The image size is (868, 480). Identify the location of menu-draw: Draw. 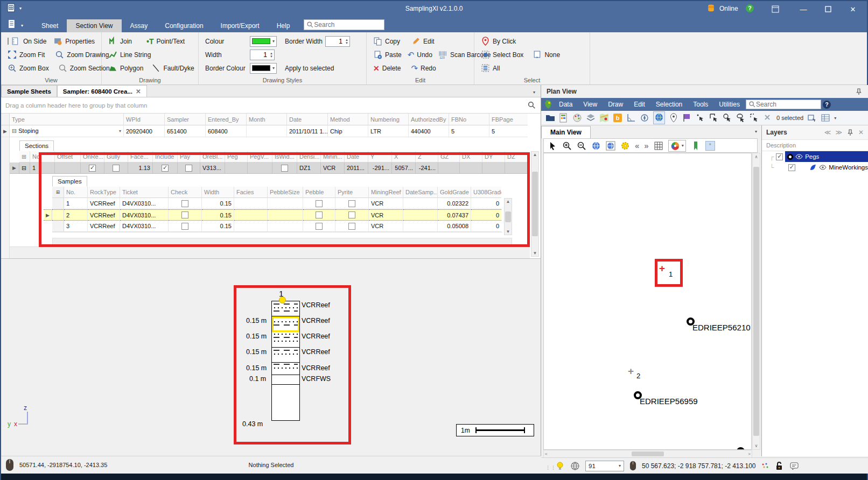
(615, 104).